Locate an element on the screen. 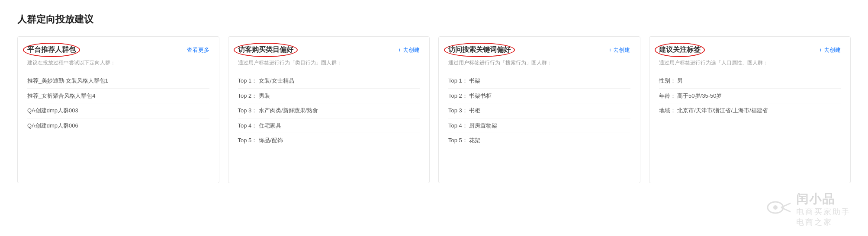 This screenshot has width=868, height=236. card-header-1: 平台推荐人群包 查看更多 is located at coordinates (119, 50).